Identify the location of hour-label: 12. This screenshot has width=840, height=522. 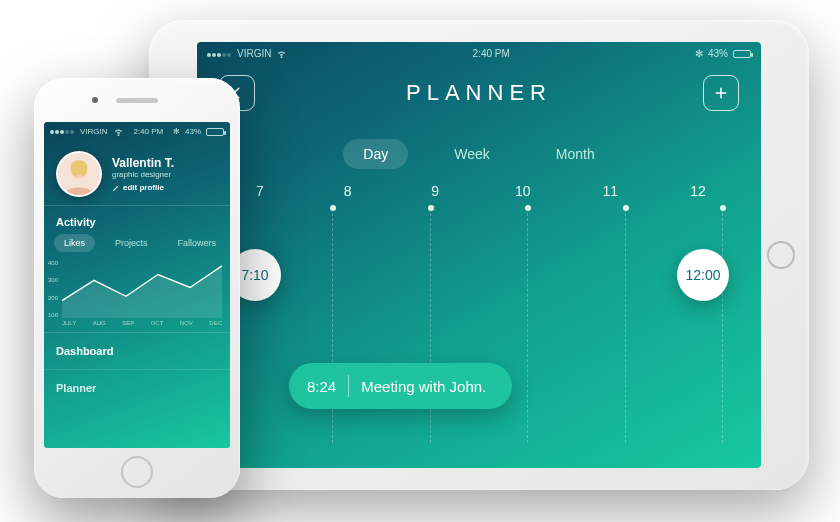
(698, 191).